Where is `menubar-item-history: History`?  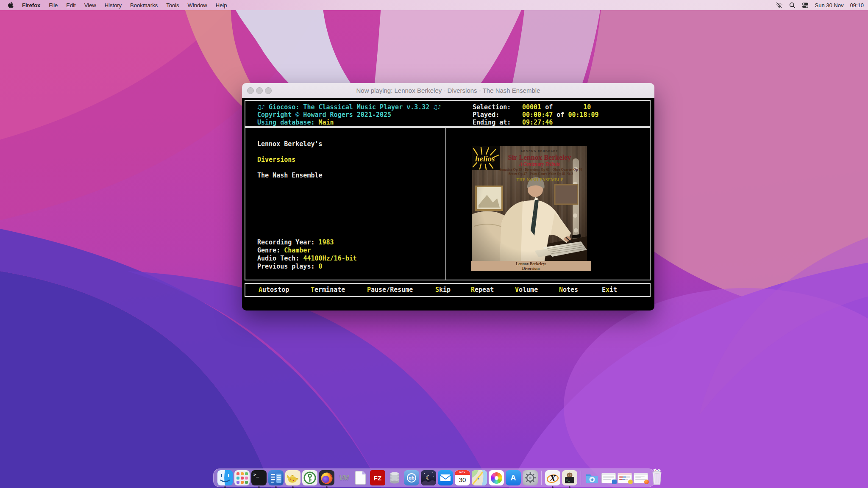 menubar-item-history: History is located at coordinates (113, 5).